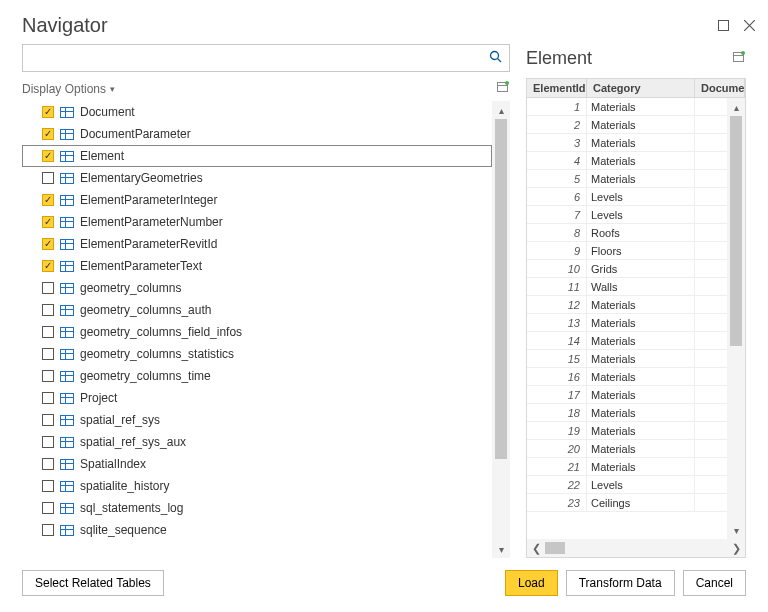 This screenshot has height=612, width=768. Describe the element at coordinates (532, 583) in the screenshot. I see `load-button: Load` at that location.